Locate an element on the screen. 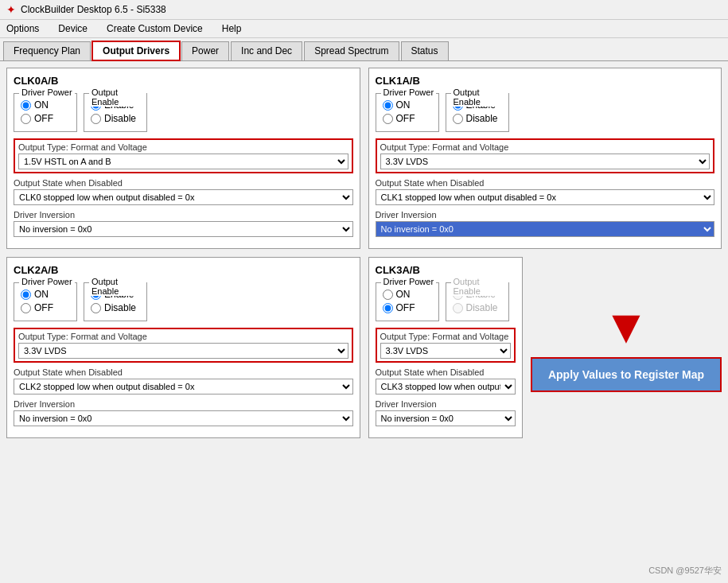 The width and height of the screenshot is (728, 583). clk0-power-on-radio is located at coordinates (25, 105).